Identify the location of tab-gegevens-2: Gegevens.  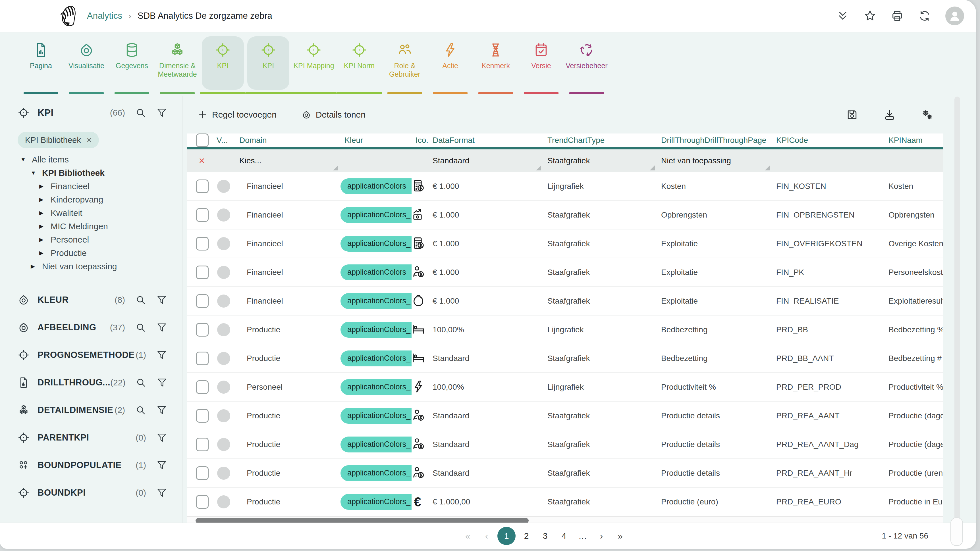
(132, 65).